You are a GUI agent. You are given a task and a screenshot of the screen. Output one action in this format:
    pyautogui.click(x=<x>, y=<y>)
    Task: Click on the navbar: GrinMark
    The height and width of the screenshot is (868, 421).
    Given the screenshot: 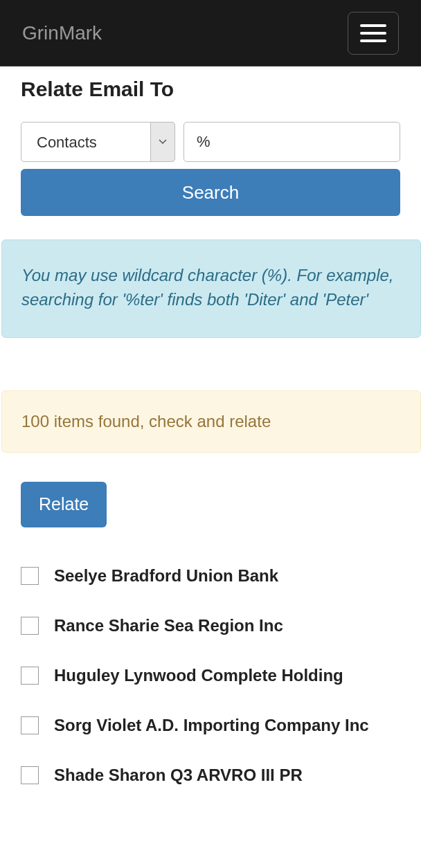 What is the action you would take?
    pyautogui.click(x=210, y=33)
    